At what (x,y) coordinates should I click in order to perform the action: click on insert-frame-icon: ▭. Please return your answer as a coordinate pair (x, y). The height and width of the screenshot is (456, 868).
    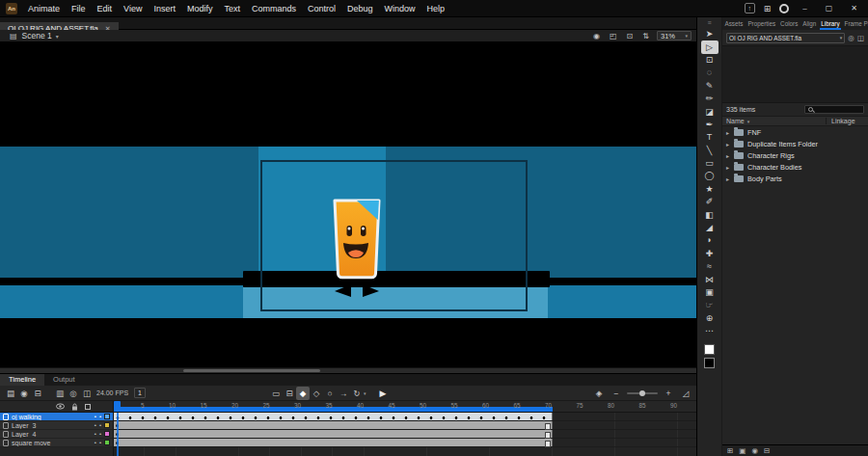
    Looking at the image, I should click on (276, 393).